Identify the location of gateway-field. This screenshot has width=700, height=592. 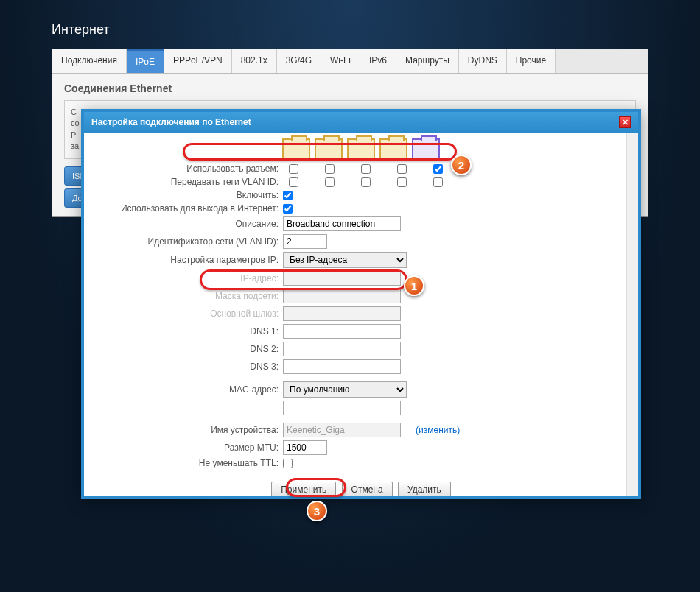
(342, 314).